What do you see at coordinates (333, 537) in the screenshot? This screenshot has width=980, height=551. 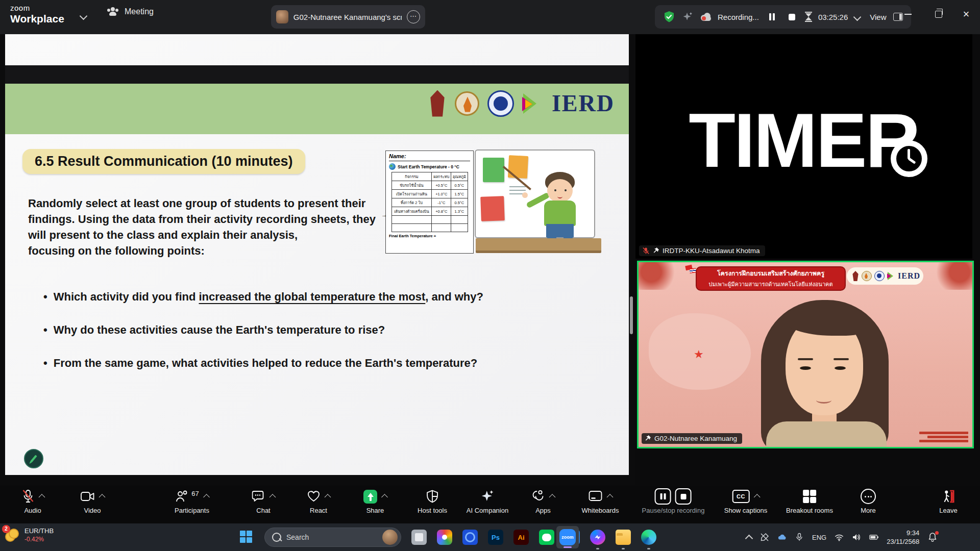 I see `taskbar-search: Search` at bounding box center [333, 537].